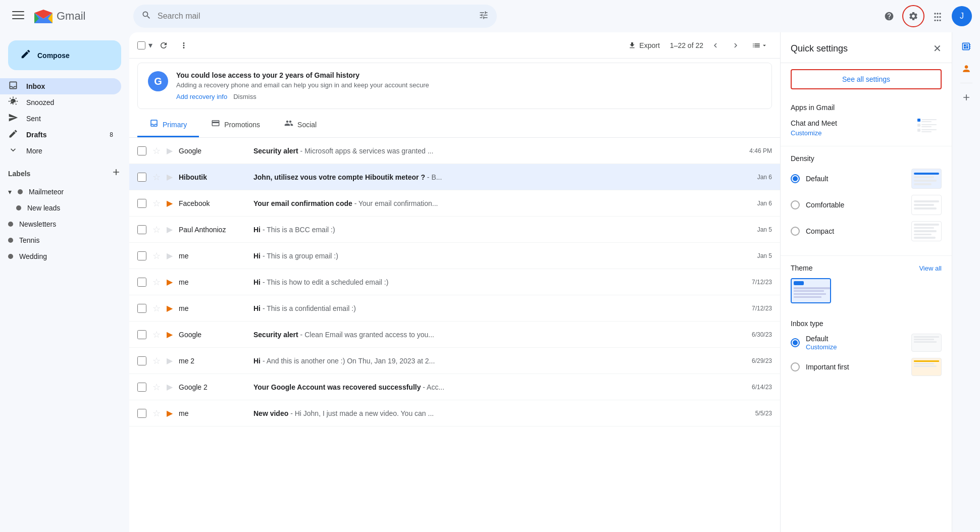 The height and width of the screenshot is (532, 980). Describe the element at coordinates (61, 102) in the screenshot. I see `sidebar-item-snoozed: Snoozed` at that location.